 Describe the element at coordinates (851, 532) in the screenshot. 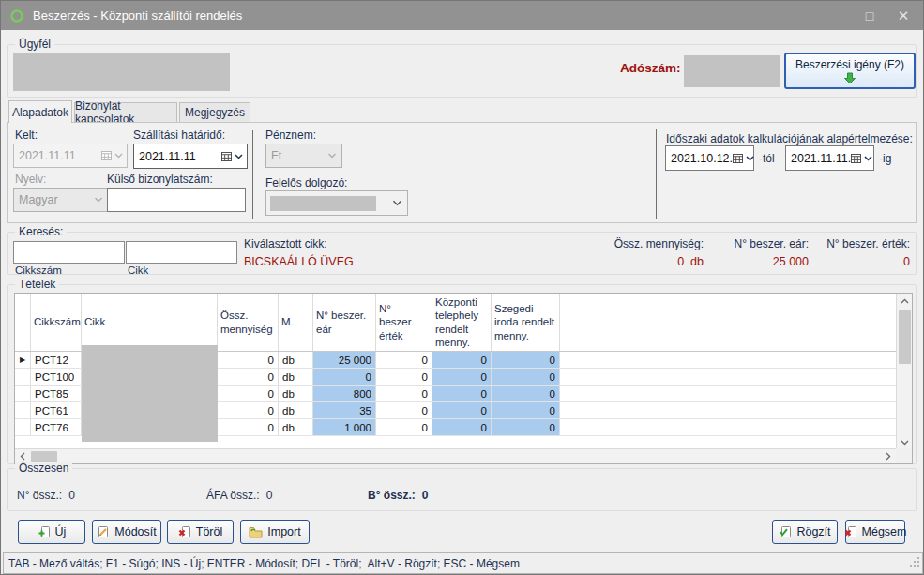

I see `page-x-icon` at that location.